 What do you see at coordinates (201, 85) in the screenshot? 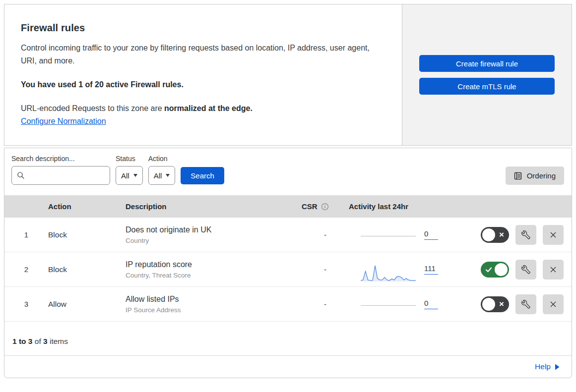
I see `usage-summary: You have used 1 of 20 active Firewall ru…` at bounding box center [201, 85].